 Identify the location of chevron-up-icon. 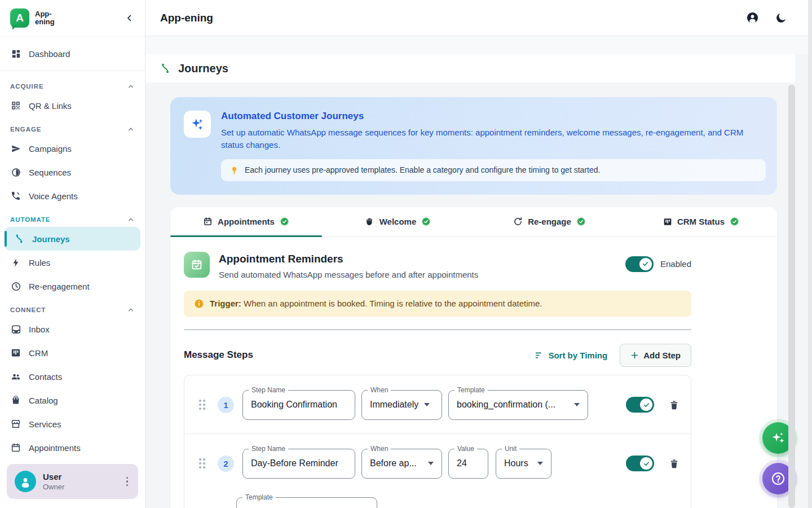
(131, 220).